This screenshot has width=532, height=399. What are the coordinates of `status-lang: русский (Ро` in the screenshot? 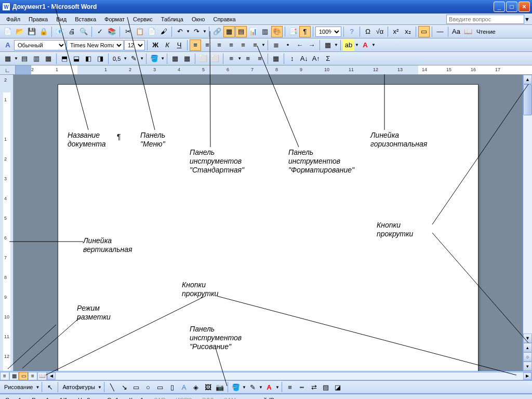 It's located at (262, 398).